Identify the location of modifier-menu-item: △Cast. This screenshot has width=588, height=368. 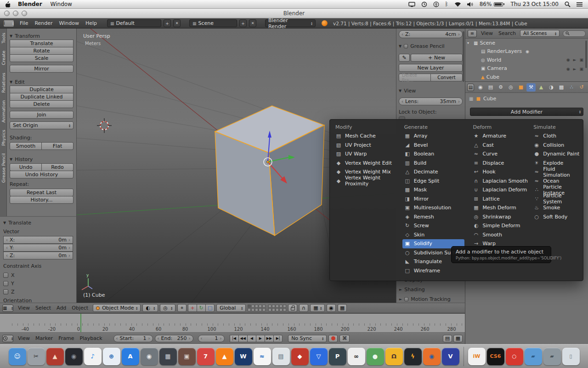
(501, 145).